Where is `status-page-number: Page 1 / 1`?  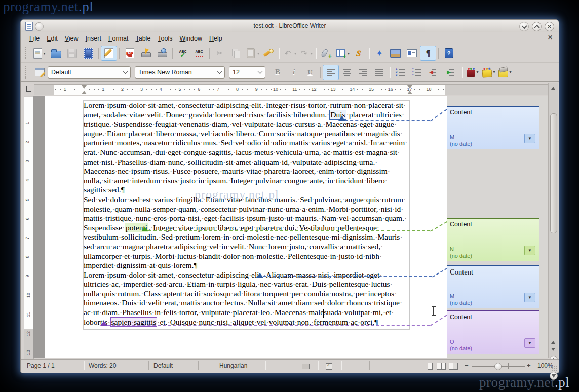
status-page-number: Page 1 / 1 is located at coordinates (41, 366).